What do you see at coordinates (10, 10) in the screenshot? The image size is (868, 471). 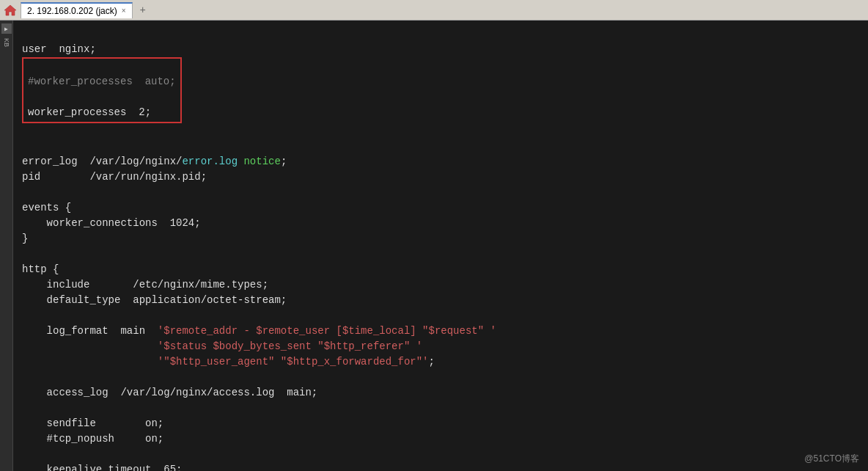 I see `home-icon` at bounding box center [10, 10].